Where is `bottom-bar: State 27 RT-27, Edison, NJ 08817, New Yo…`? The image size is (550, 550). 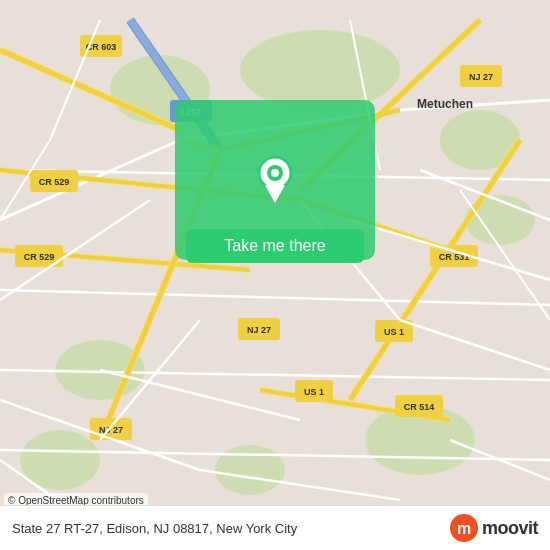
bottom-bar: State 27 RT-27, Edison, NJ 08817, New Yo… is located at coordinates (275, 528).